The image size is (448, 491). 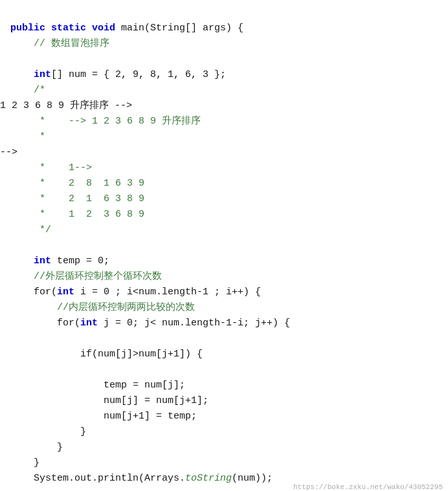 I want to click on code-line: * 2 1 6 3 8 9, so click(x=224, y=199).